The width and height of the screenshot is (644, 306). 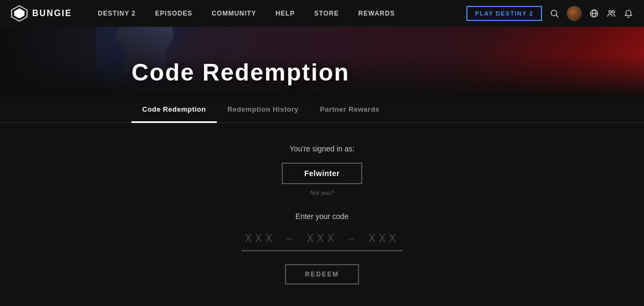 I want to click on tab-partner-rewards: Partner Rewards, so click(x=350, y=110).